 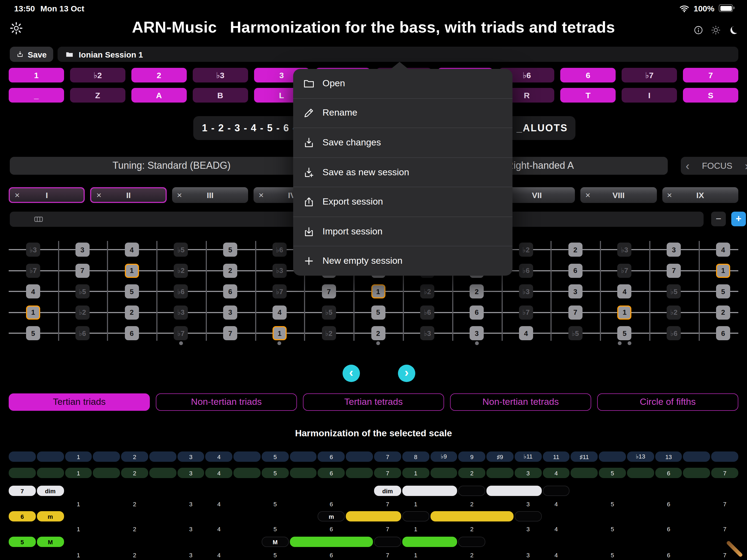 I want to click on menu-item-label: New empty session, so click(x=363, y=261).